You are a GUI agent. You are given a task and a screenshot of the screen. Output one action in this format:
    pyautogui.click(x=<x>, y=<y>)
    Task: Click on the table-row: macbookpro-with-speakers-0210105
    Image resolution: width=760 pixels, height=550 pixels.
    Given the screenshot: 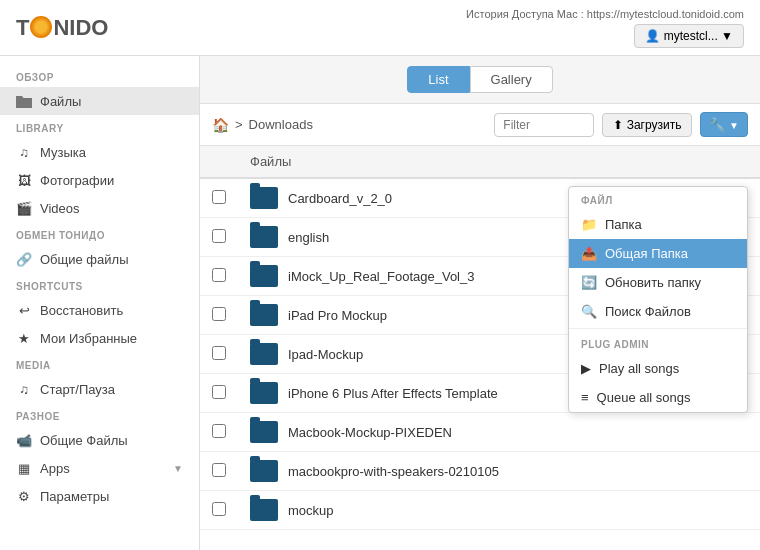 What is the action you would take?
    pyautogui.click(x=480, y=472)
    